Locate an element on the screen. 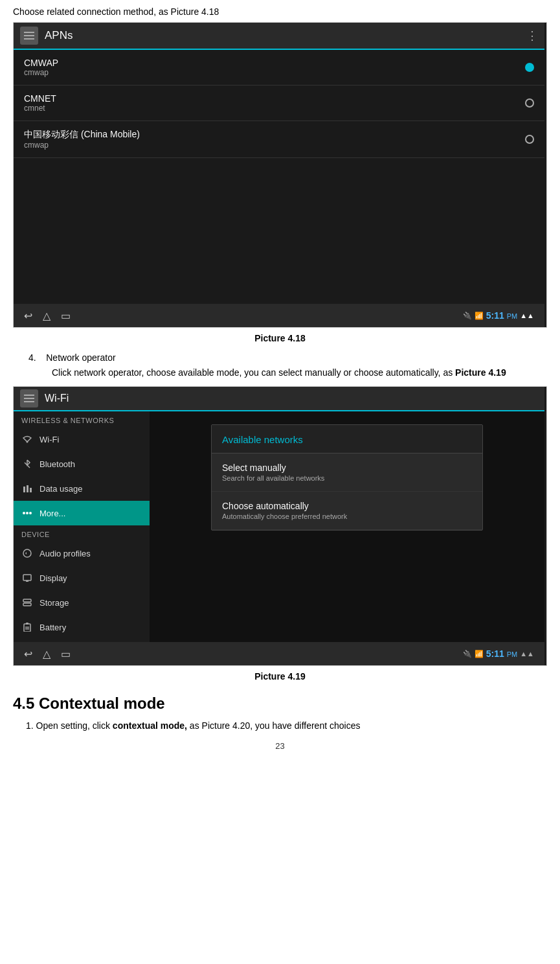  storage-sidebar-icon is located at coordinates (27, 602).